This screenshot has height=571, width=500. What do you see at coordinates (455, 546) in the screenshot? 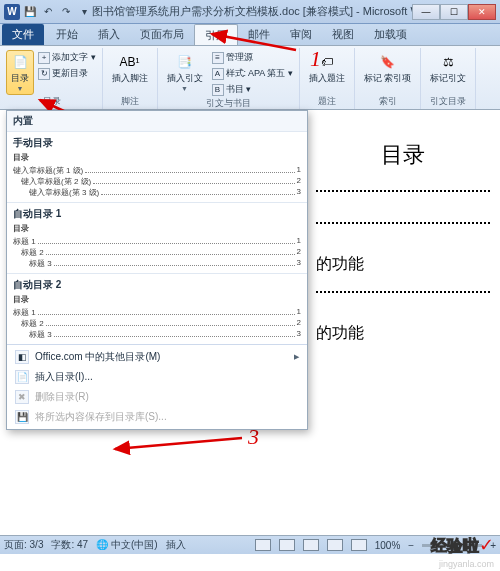
I see `watermark-text: 经验啦` at bounding box center [455, 546].